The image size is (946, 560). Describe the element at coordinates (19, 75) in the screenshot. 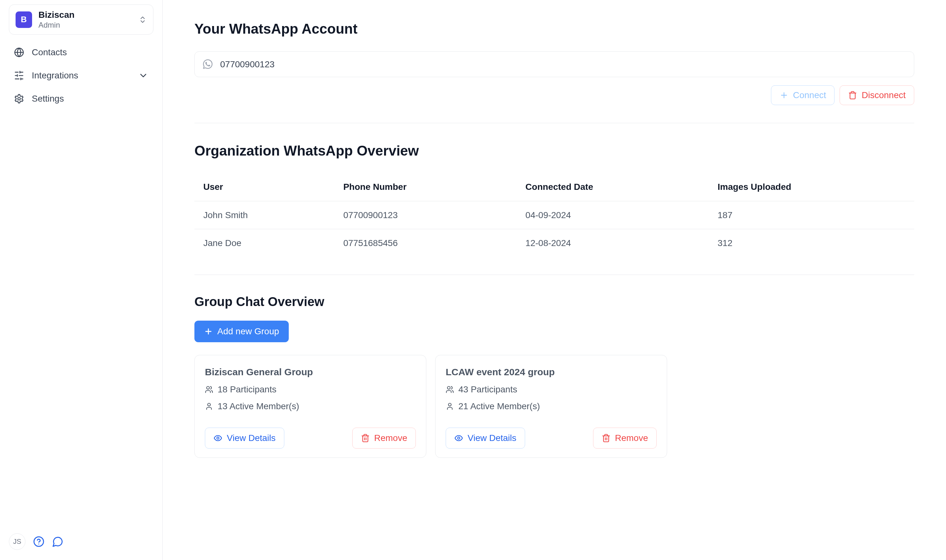

I see `sliders-icon` at that location.